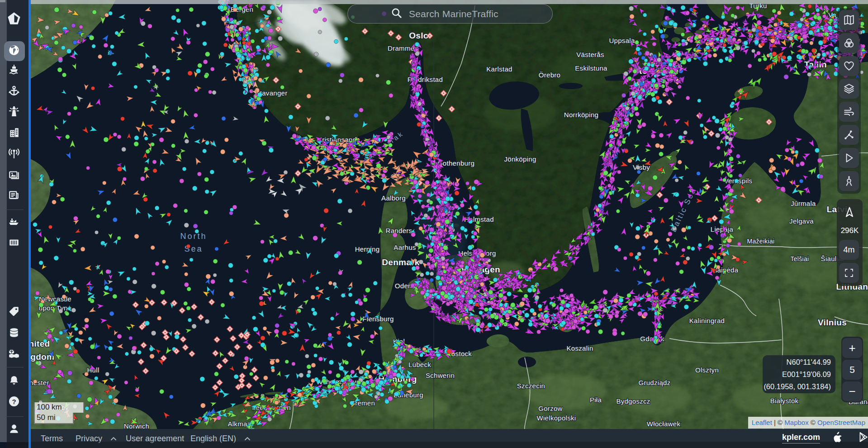 The image size is (868, 448). Describe the element at coordinates (784, 401) in the screenshot. I see `svg-text: Białystok` at that location.